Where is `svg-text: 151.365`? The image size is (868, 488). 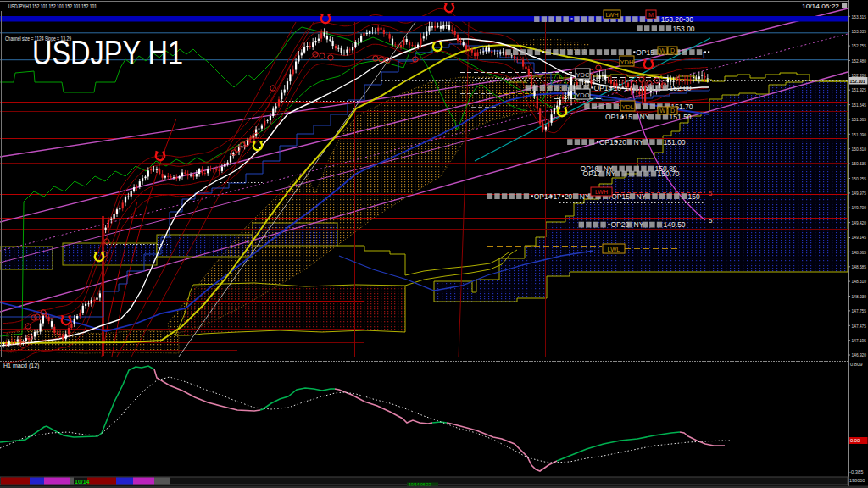 svg-text: 151.365 is located at coordinates (860, 119).